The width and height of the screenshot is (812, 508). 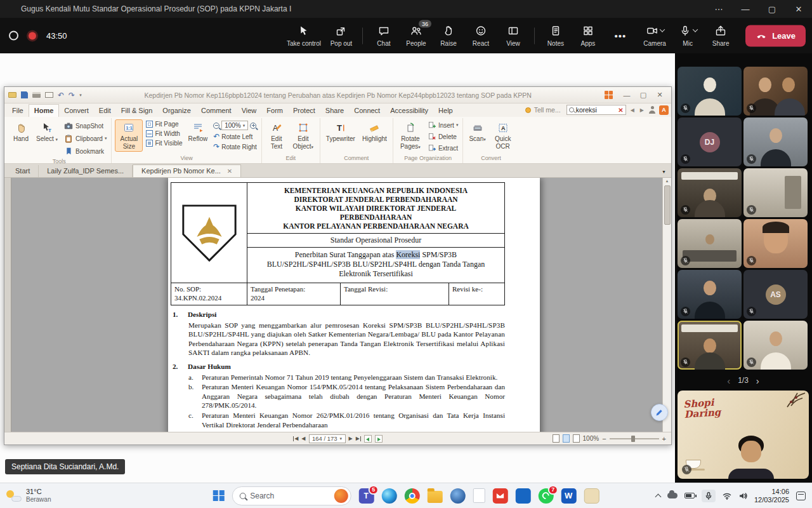 I want to click on participant-initials-tile: AS, so click(x=775, y=295).